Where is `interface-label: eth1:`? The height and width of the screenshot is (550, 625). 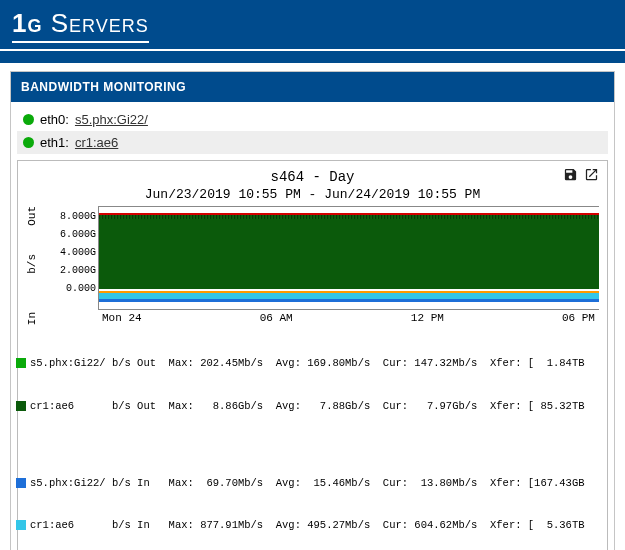 interface-label: eth1: is located at coordinates (54, 142).